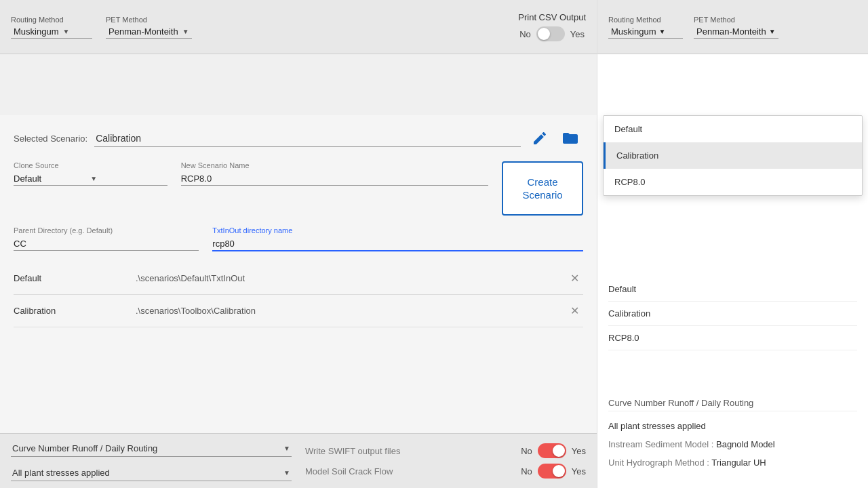 Image resolution: width=868 pixels, height=488 pixels. I want to click on curve-number-dropdown: Curve Number Runoff / Daily Routing ▼, so click(151, 449).